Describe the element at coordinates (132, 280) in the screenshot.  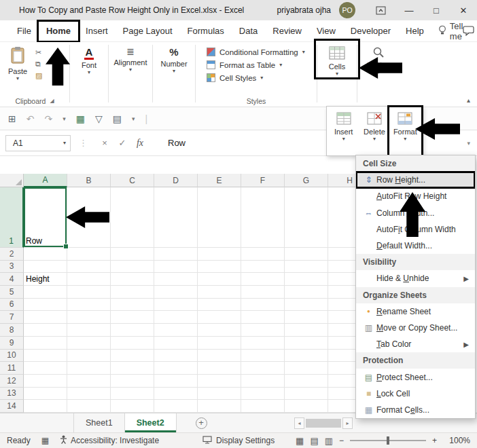
I see `cell-c4` at that location.